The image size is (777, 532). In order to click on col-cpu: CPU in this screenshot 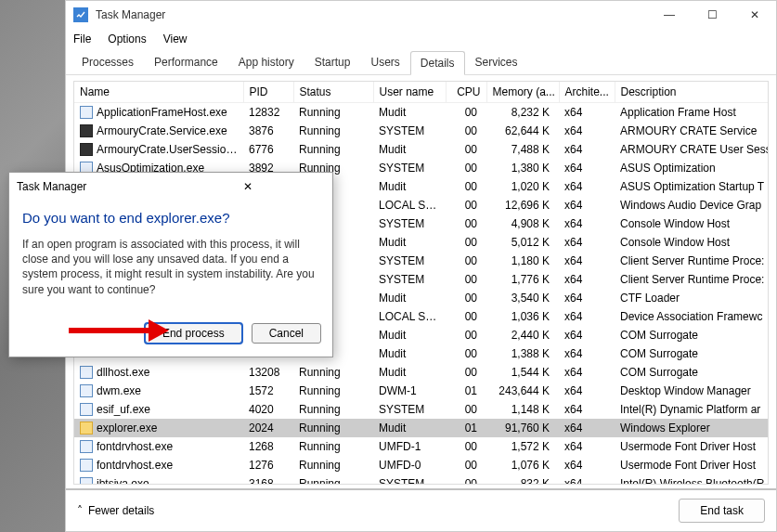, I will do `click(466, 93)`.